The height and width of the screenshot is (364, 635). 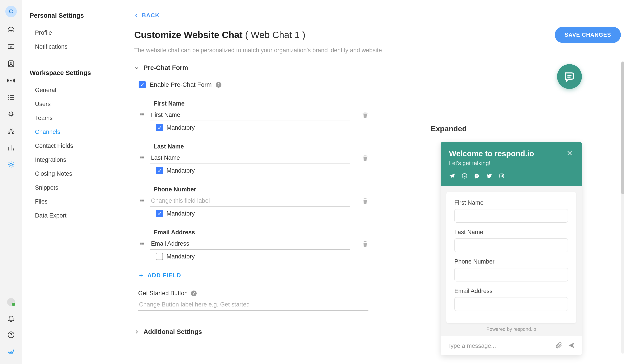 I want to click on sidebar-item-closing-notes: Closing Notes, so click(x=72, y=174).